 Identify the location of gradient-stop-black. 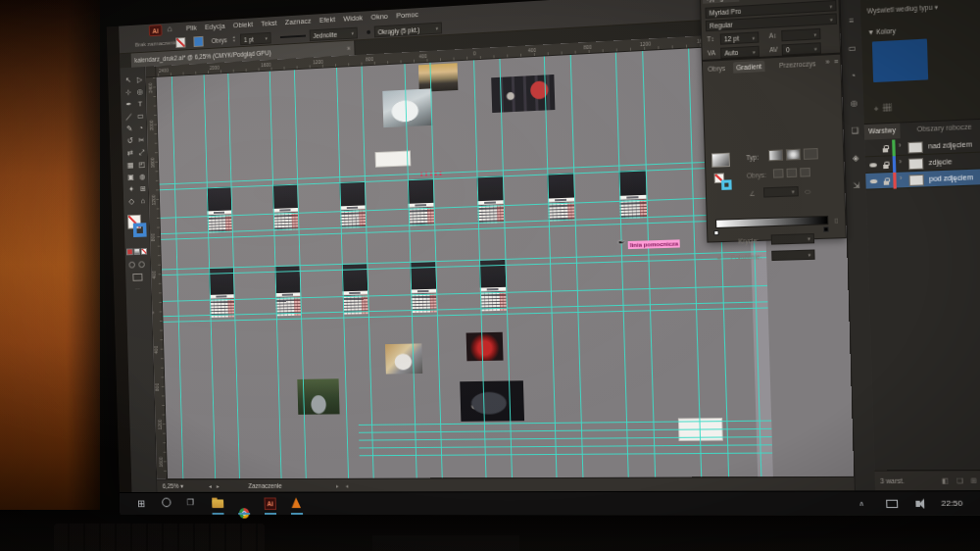
(825, 229).